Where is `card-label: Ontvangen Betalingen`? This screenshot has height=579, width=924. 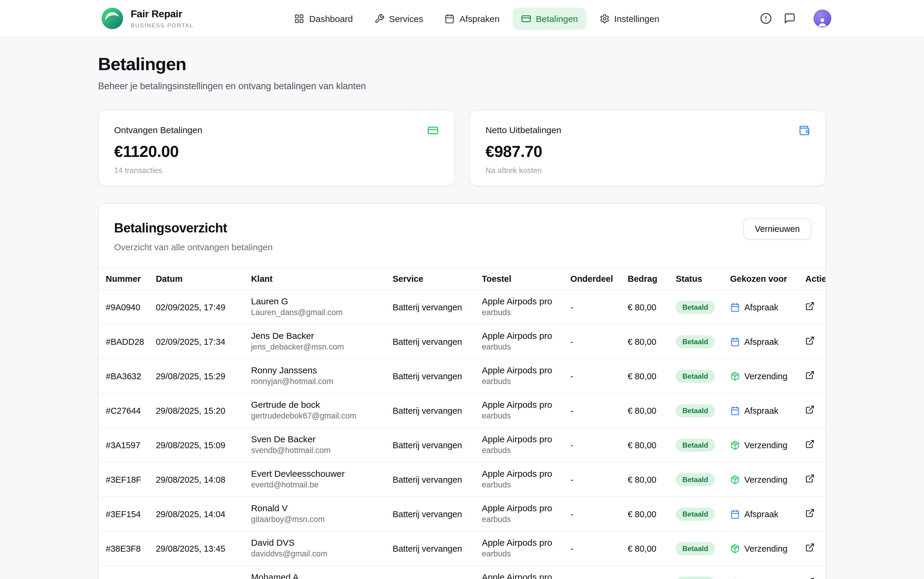
card-label: Ontvangen Betalingen is located at coordinates (276, 130).